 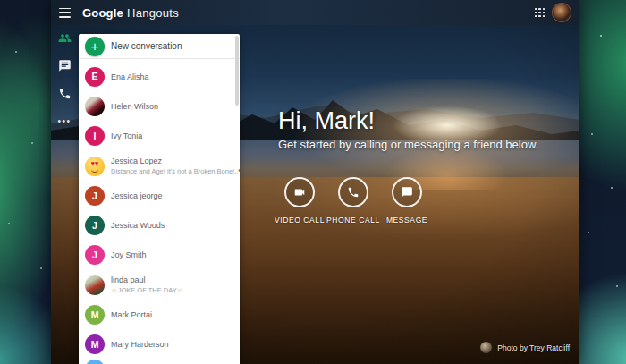 What do you see at coordinates (407, 220) in the screenshot?
I see `action-label: MESSAGE` at bounding box center [407, 220].